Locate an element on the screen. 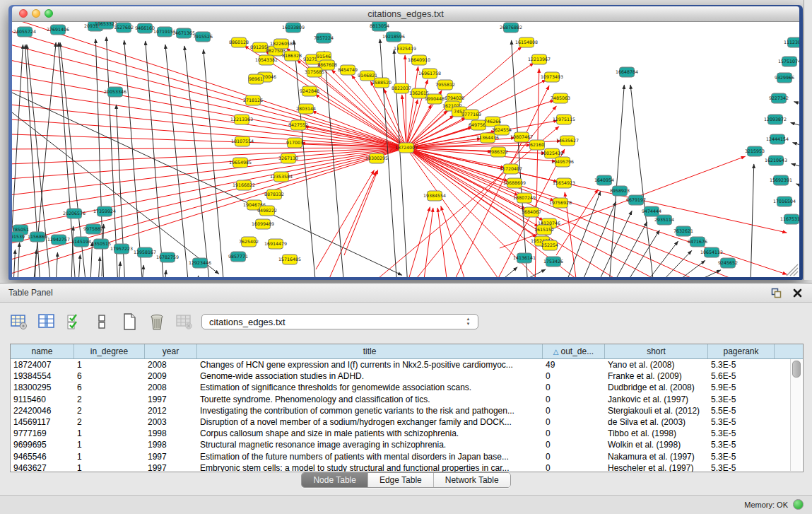  table-row: 946362711997Embryonic stem cells: a mode… is located at coordinates (407, 467).